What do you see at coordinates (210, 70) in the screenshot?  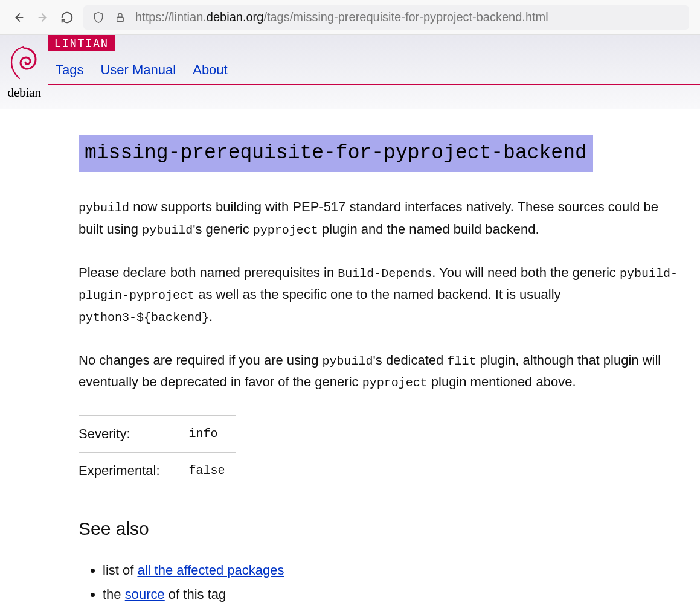 I see `tab-about: About` at bounding box center [210, 70].